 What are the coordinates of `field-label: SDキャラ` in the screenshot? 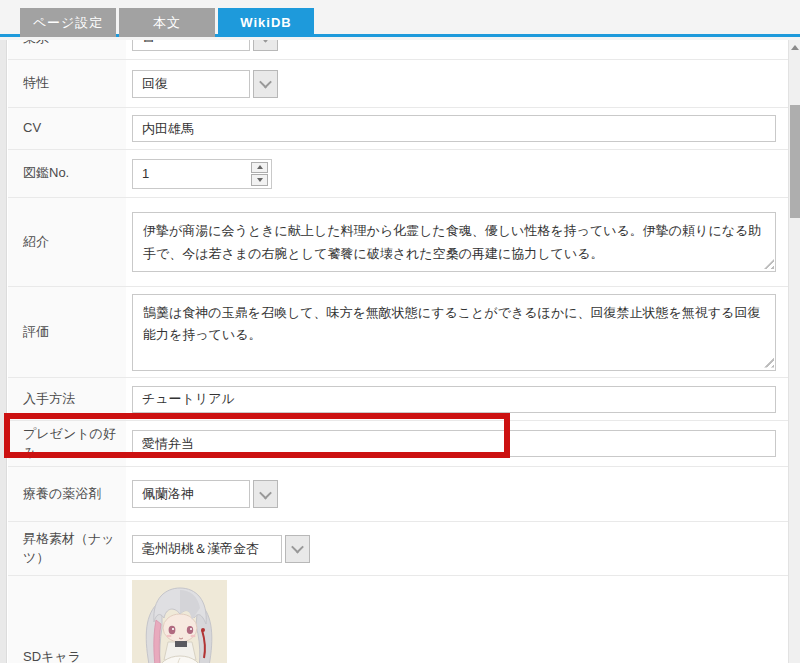 It's located at (67, 620).